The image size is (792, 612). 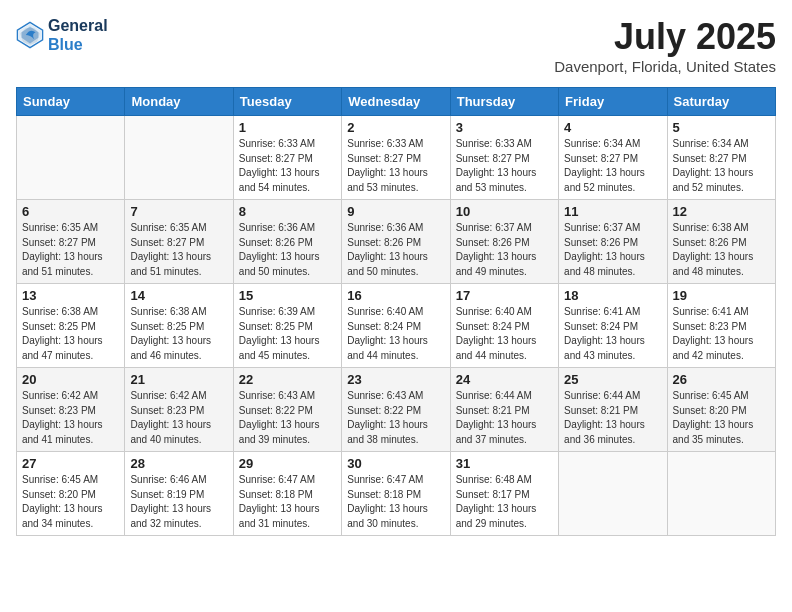 I want to click on day-number: 28, so click(x=178, y=464).